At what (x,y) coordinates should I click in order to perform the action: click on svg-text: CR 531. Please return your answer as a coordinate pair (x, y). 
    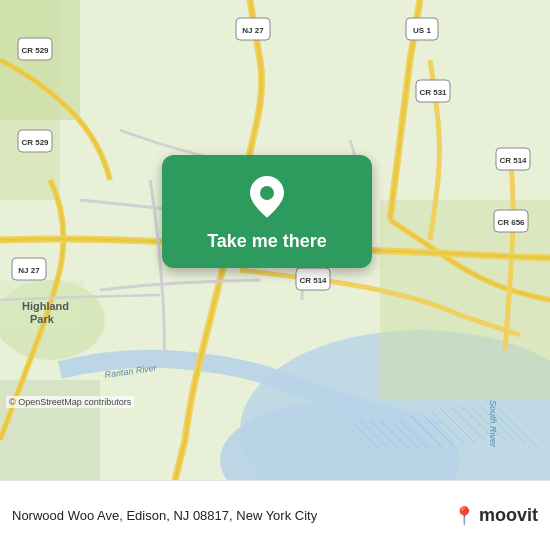
    Looking at the image, I should click on (433, 92).